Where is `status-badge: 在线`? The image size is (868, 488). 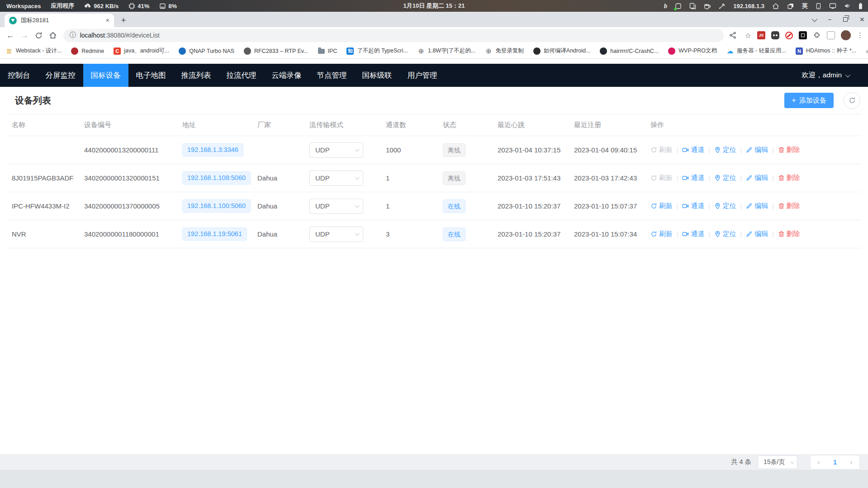 status-badge: 在线 is located at coordinates (454, 234).